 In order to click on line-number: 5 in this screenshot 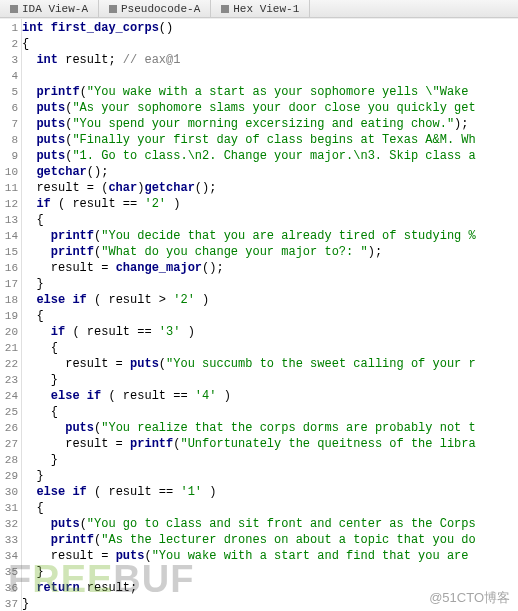, I will do `click(9, 92)`.